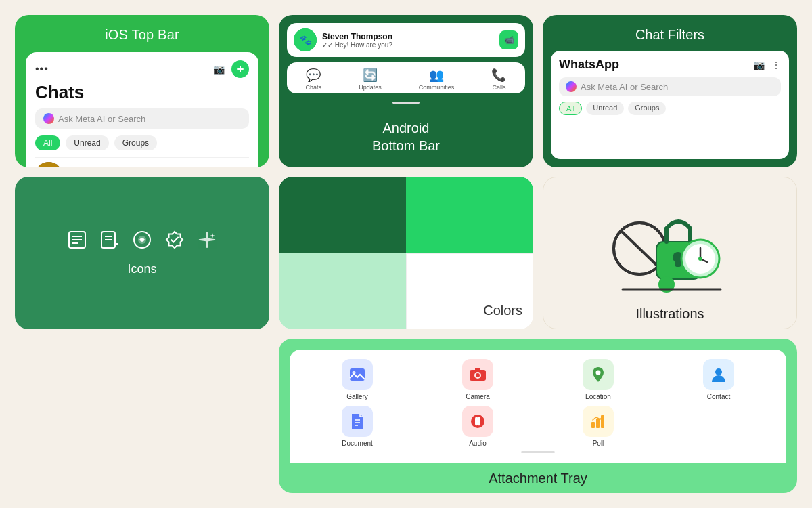  Describe the element at coordinates (478, 443) in the screenshot. I see `audio-label: Audio` at that location.